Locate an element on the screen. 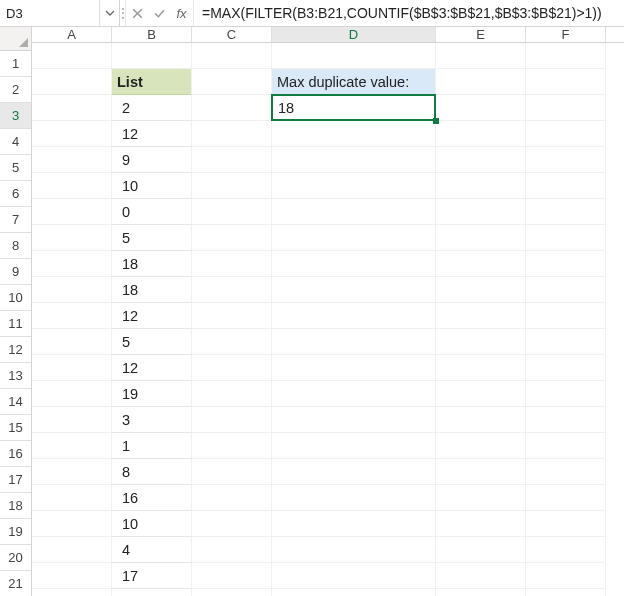 The image size is (624, 596). row-header: 14 is located at coordinates (16, 402).